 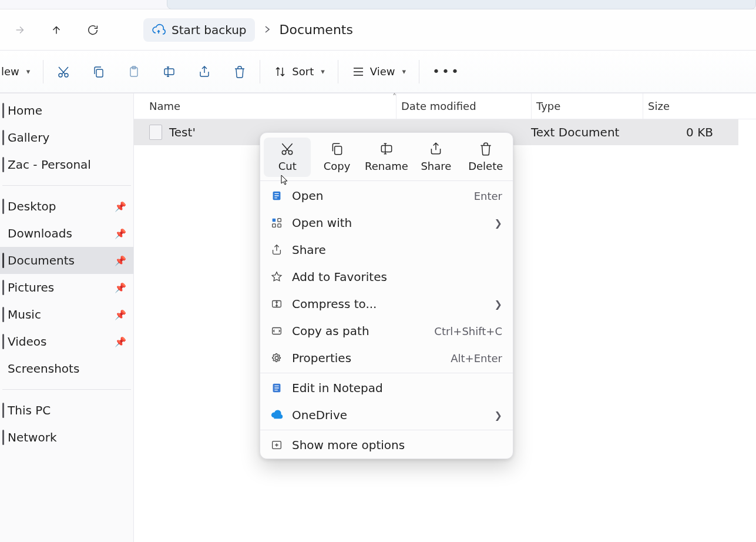 I want to click on ctx-onedrive: OneDrive ❯, so click(x=387, y=415).